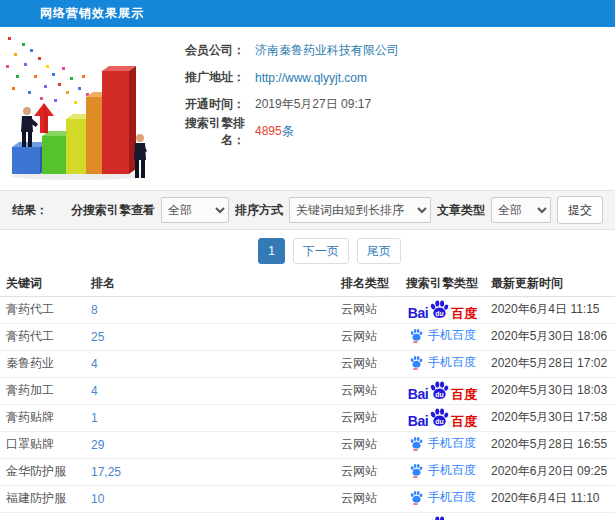 The height and width of the screenshot is (520, 615). Describe the element at coordinates (210, 472) in the screenshot. I see `rank-cell: 17,25` at that location.